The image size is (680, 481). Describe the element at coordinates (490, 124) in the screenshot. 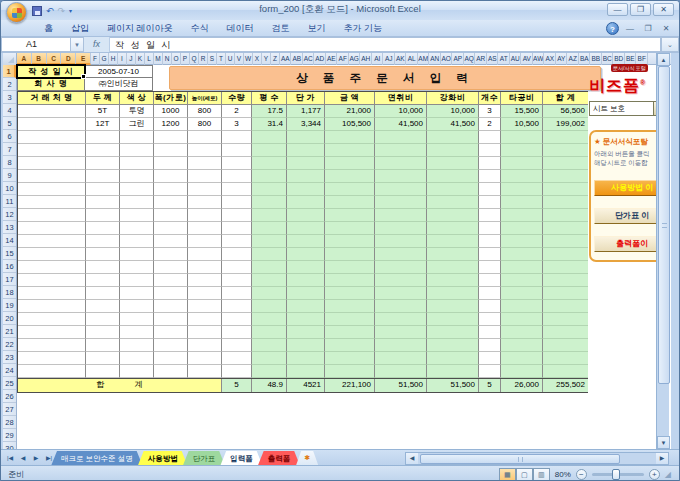

I see `table-cell: 2` at that location.